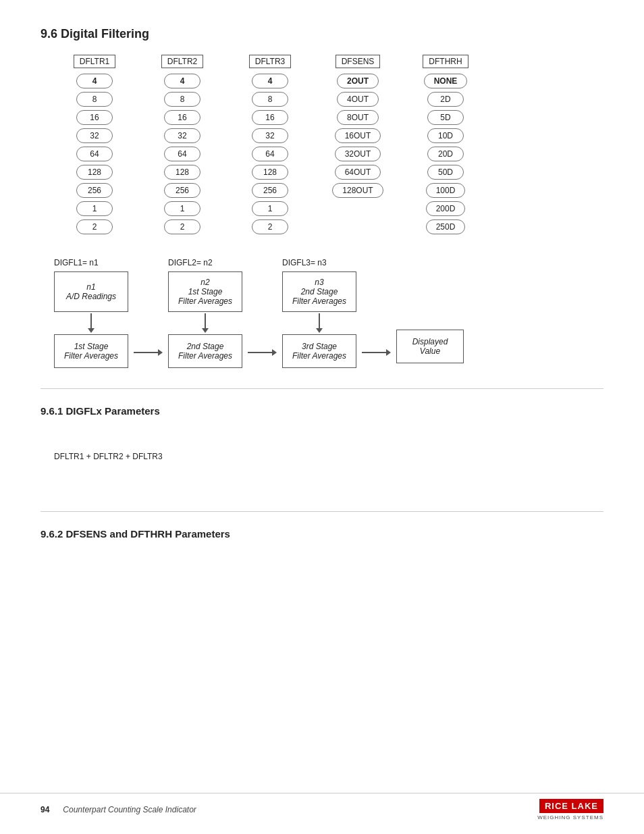 The image size is (644, 834). Describe the element at coordinates (446, 227) in the screenshot. I see `filter-item: 250D` at that location.